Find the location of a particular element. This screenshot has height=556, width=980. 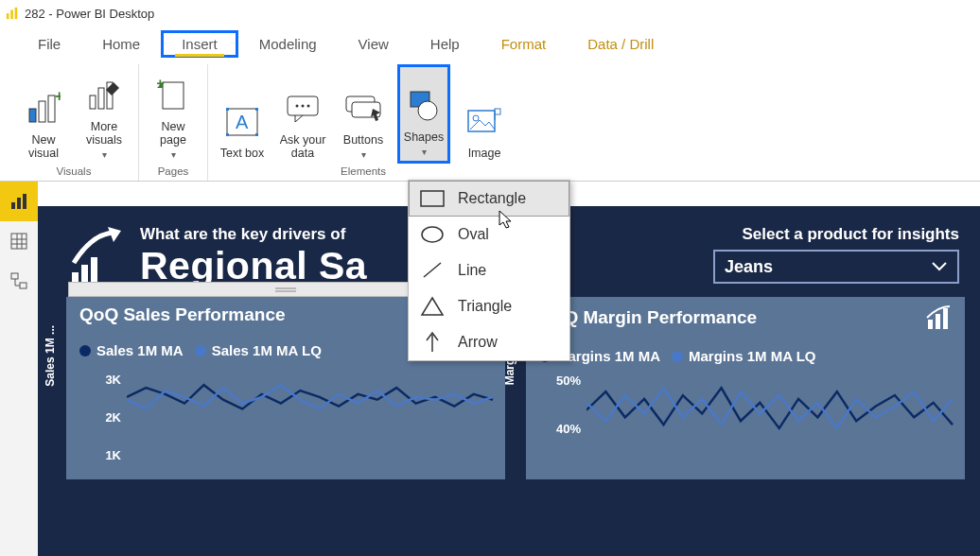

label: New page is located at coordinates (173, 133).